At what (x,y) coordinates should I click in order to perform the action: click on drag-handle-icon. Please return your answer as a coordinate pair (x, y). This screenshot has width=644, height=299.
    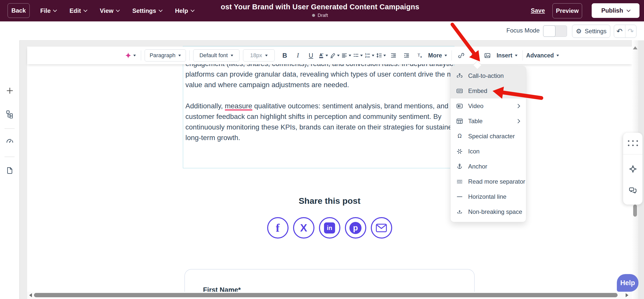
    Looking at the image, I should click on (633, 143).